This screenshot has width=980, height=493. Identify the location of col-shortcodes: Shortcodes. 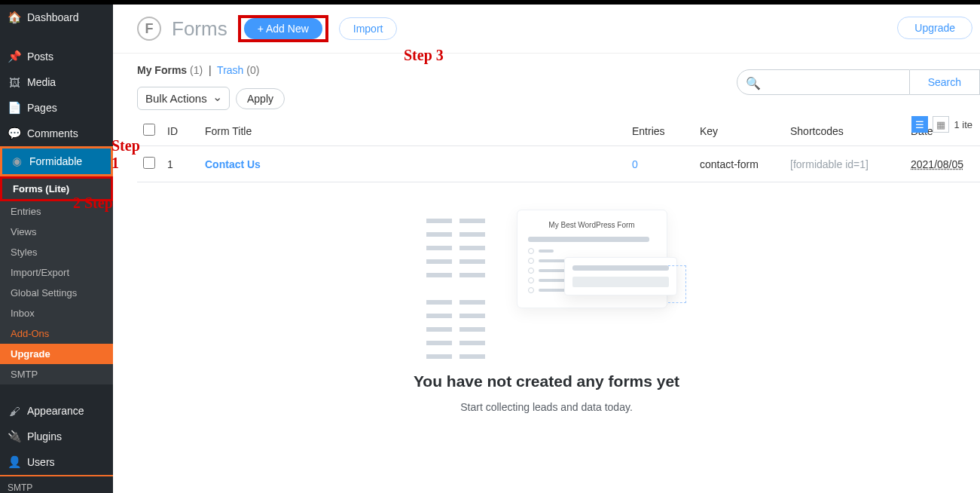
(844, 131).